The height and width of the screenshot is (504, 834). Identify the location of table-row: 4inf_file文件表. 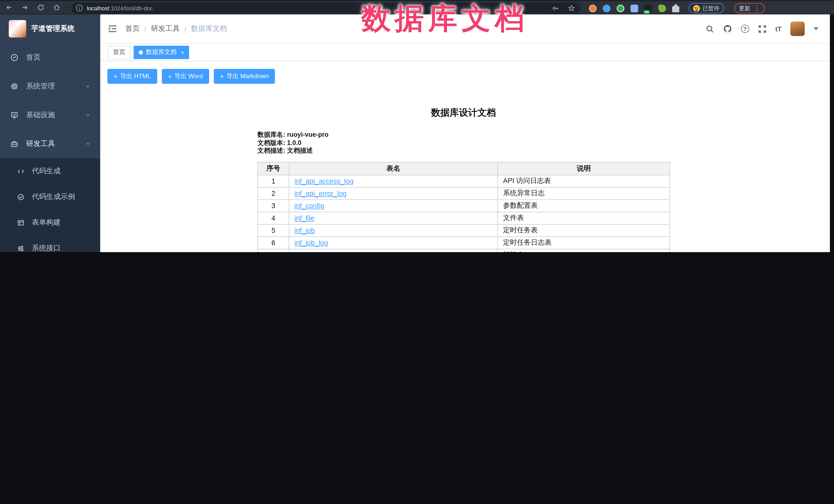
(464, 218).